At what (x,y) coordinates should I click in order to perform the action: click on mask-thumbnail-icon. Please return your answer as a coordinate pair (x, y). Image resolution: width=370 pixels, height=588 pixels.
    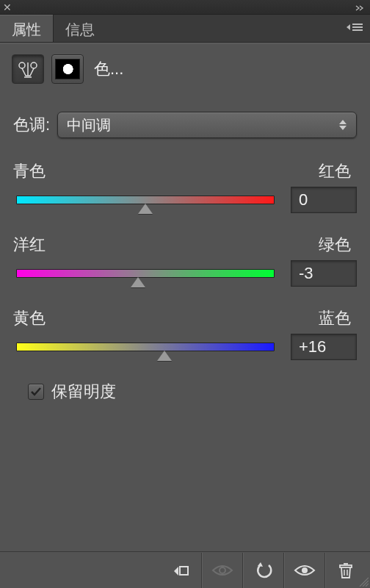
    Looking at the image, I should click on (68, 69).